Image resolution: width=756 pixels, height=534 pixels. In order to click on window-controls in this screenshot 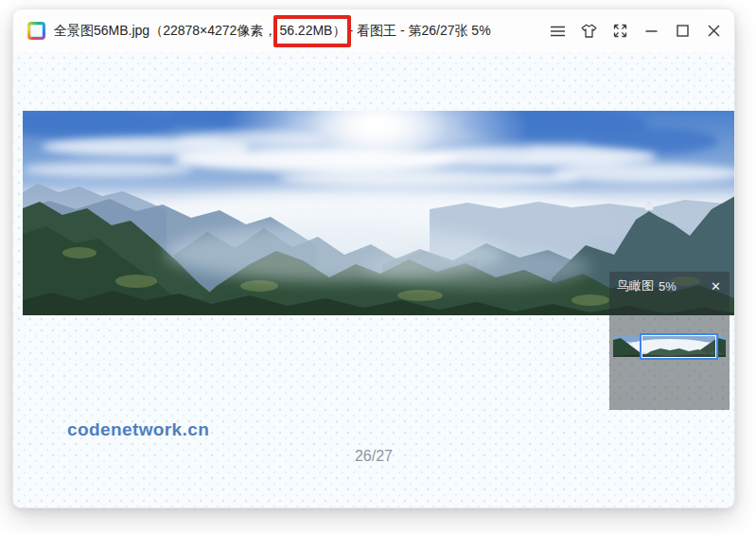, I will do `click(636, 31)`.